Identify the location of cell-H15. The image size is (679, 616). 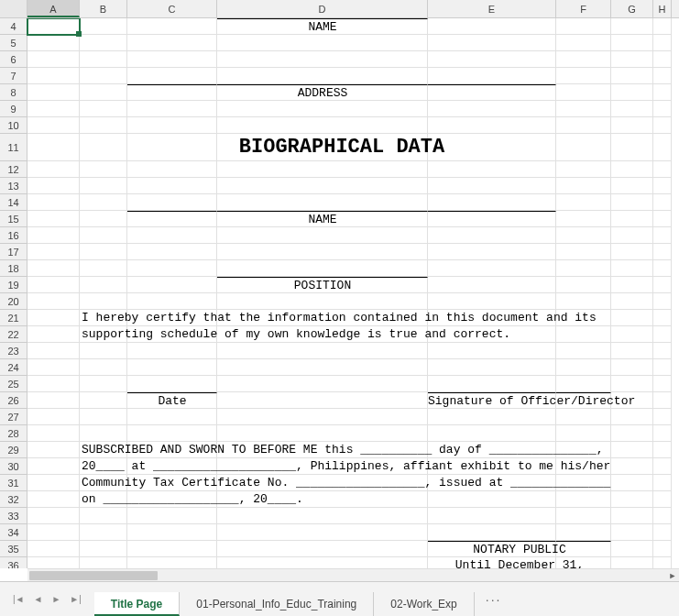
(663, 219).